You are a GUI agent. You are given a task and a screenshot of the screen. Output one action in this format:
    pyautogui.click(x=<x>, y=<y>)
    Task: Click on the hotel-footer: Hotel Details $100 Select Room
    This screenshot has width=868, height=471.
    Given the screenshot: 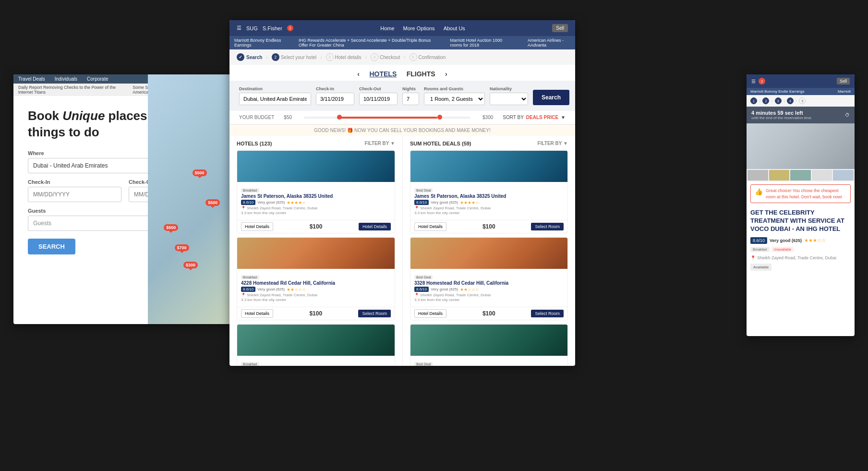 What is the action you would take?
    pyautogui.click(x=316, y=313)
    